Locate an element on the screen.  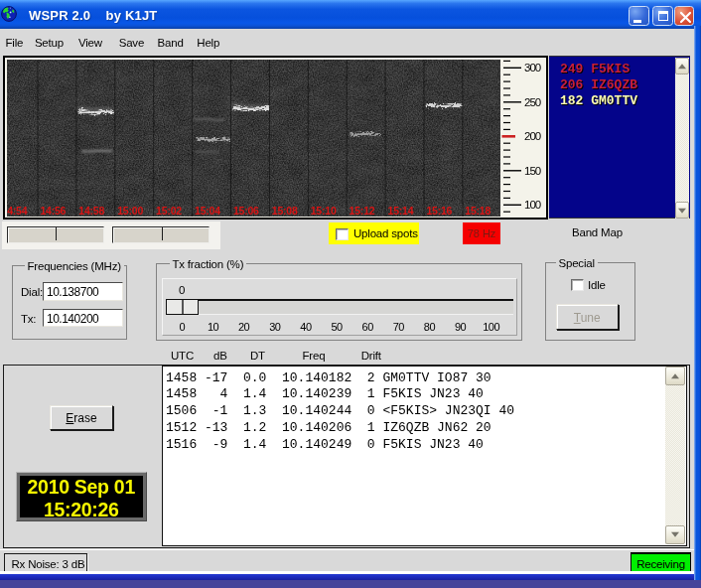
svg-text: 15:16 is located at coordinates (439, 211).